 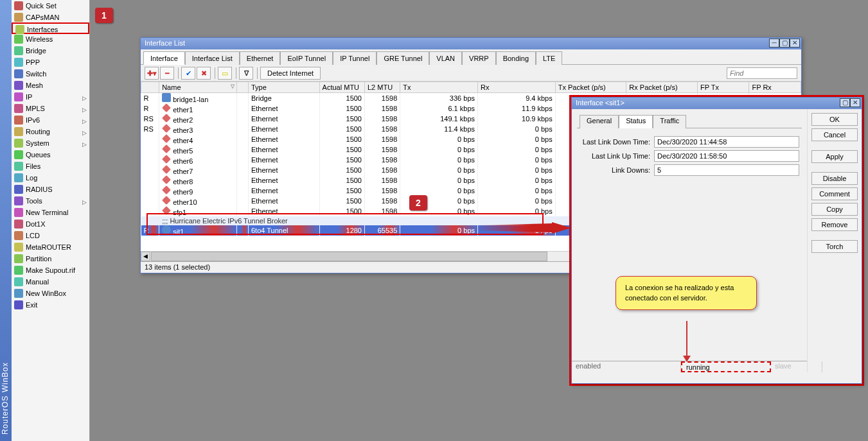 I want to click on detail-restore-button: ▢, so click(x=845, y=103).